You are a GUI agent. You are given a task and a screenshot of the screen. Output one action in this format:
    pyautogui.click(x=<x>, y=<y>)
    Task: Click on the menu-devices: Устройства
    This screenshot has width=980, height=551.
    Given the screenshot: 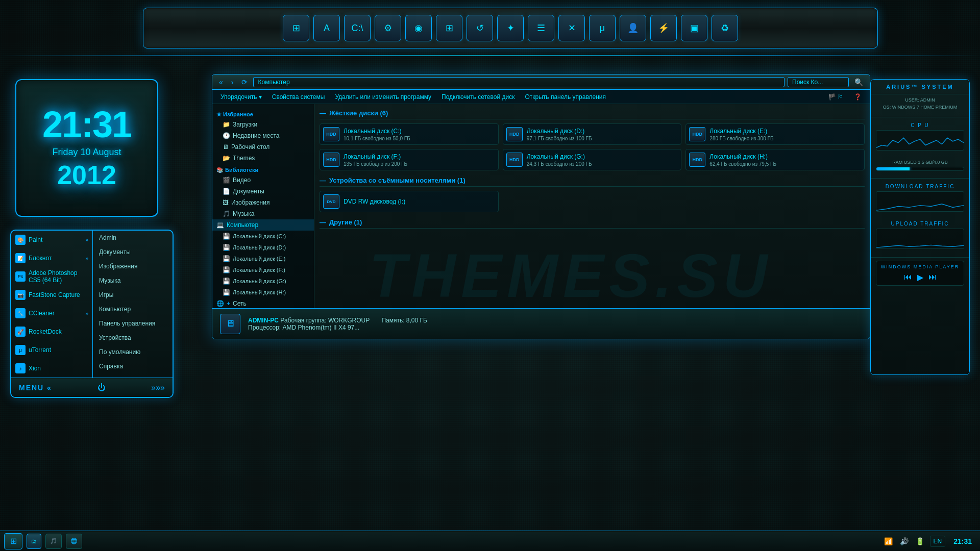 What is the action you would take?
    pyautogui.click(x=134, y=338)
    